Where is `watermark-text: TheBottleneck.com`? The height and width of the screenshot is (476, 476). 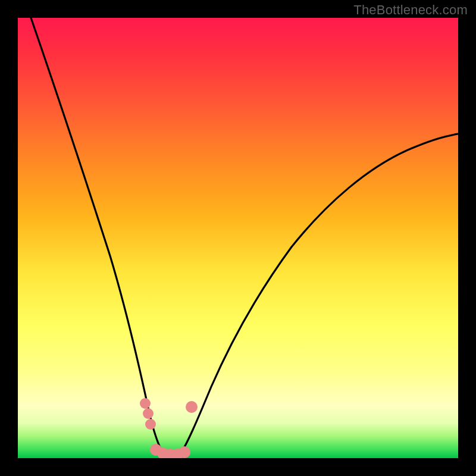
watermark-text: TheBottleneck.com is located at coordinates (411, 10).